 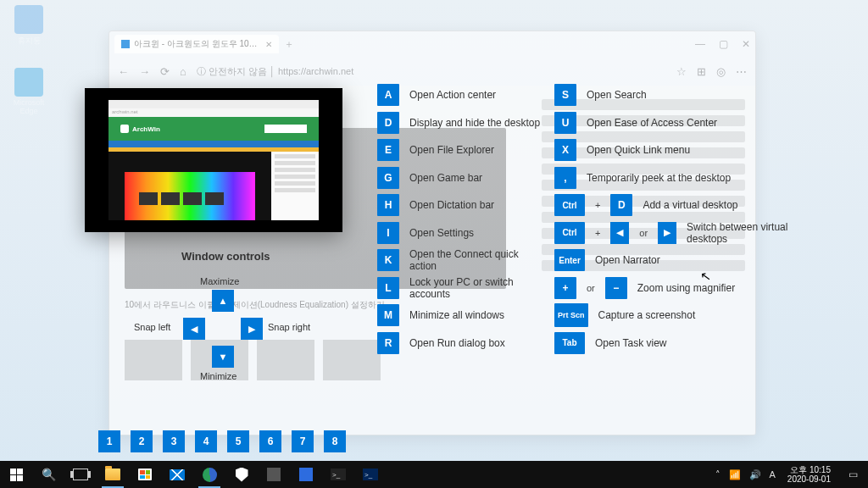 What do you see at coordinates (223, 357) in the screenshot?
I see `wc-down-key: ▼` at bounding box center [223, 357].